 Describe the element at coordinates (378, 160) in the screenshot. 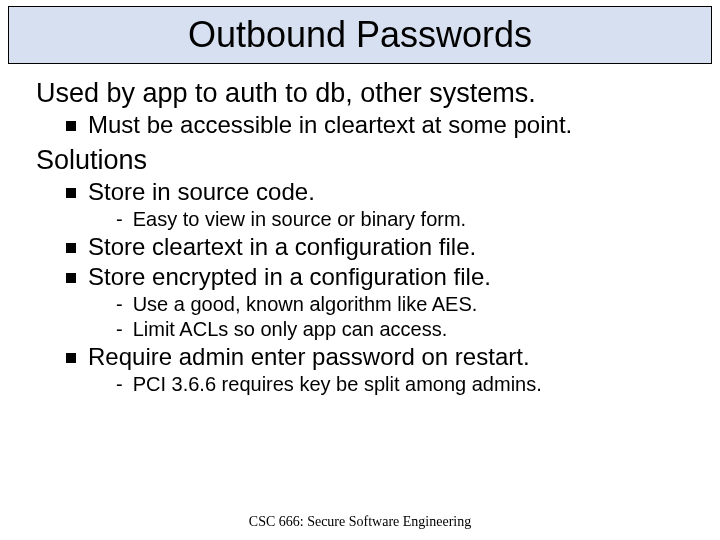

I see `section-heading: Solutions` at that location.